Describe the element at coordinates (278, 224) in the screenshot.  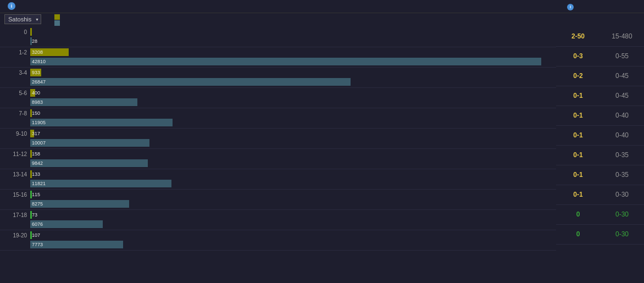
I see `blue-bar-line: 6076` at that location.